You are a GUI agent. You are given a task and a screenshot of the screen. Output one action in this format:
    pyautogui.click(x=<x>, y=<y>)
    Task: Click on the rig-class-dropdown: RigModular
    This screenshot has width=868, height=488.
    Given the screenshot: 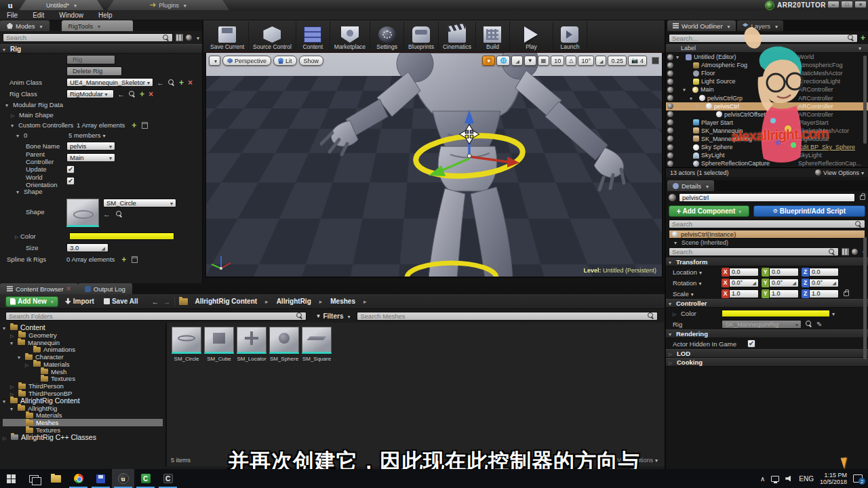 What is the action you would take?
    pyautogui.click(x=90, y=94)
    